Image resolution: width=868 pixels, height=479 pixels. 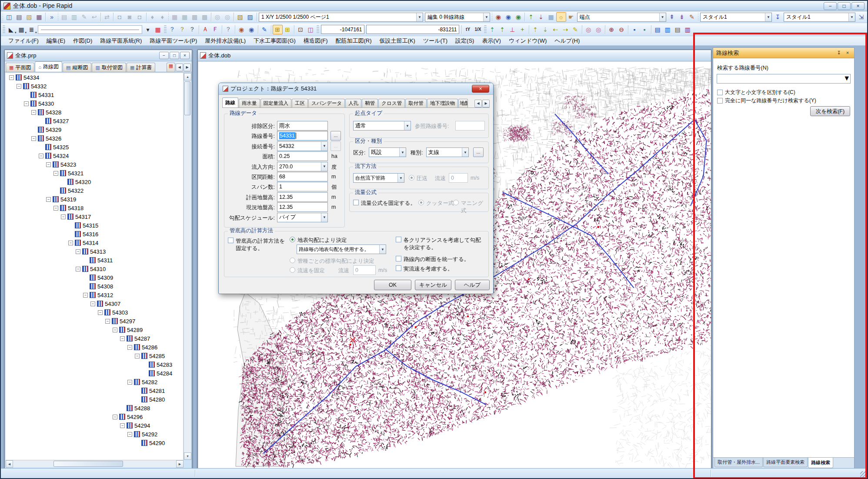 I want to click on actual-speed-checkbox: 実流速を考慮する。, so click(x=424, y=269).